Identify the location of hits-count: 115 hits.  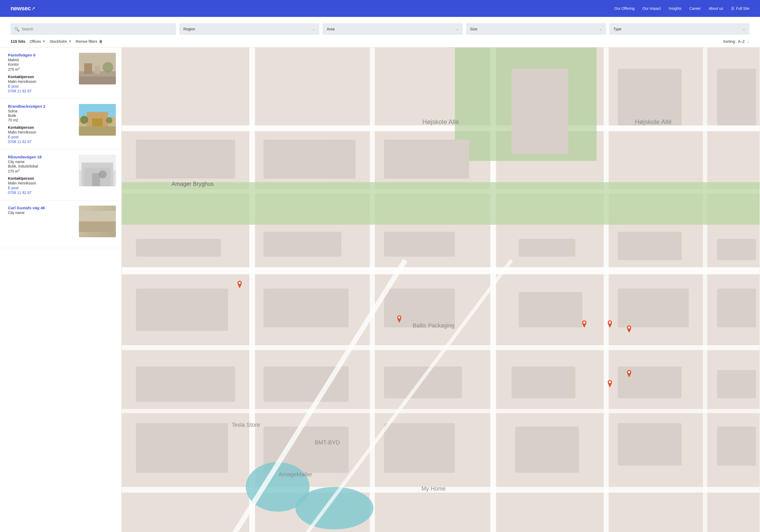
(18, 41).